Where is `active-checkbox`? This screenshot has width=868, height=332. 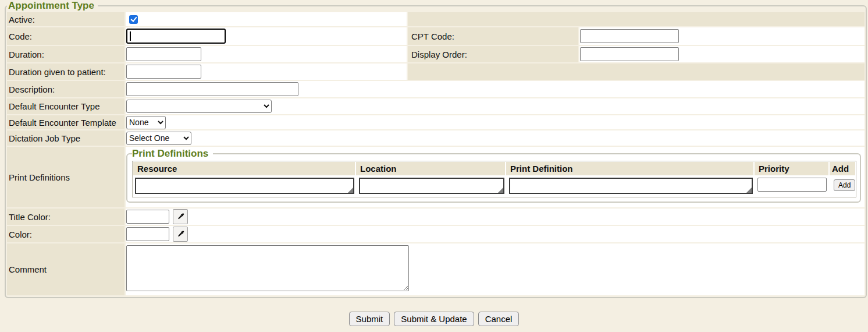
active-checkbox is located at coordinates (134, 20).